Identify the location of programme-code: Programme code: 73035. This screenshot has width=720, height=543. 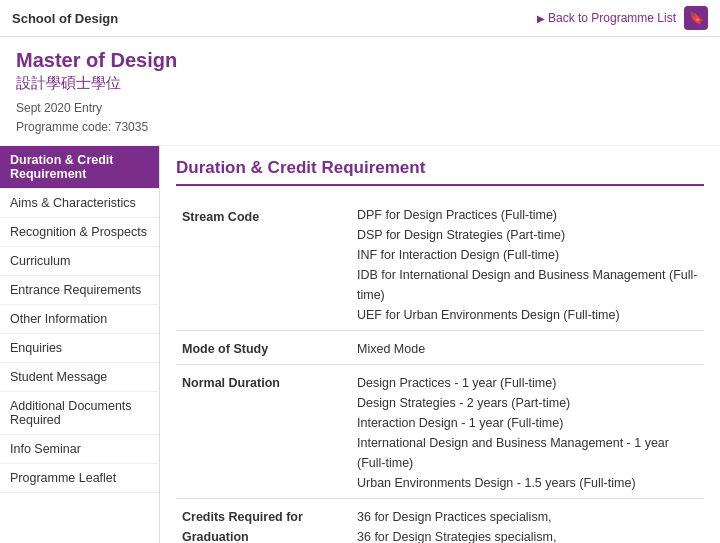
(82, 127).